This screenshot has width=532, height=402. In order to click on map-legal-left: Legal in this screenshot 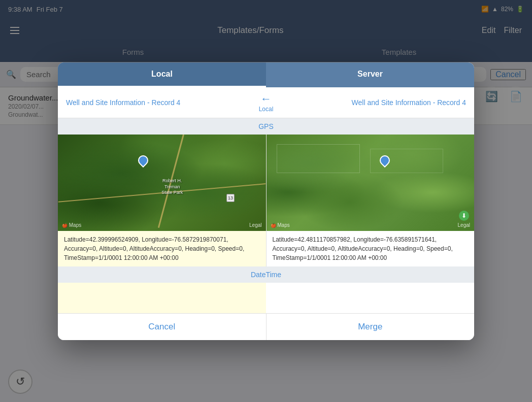, I will do `click(255, 225)`.